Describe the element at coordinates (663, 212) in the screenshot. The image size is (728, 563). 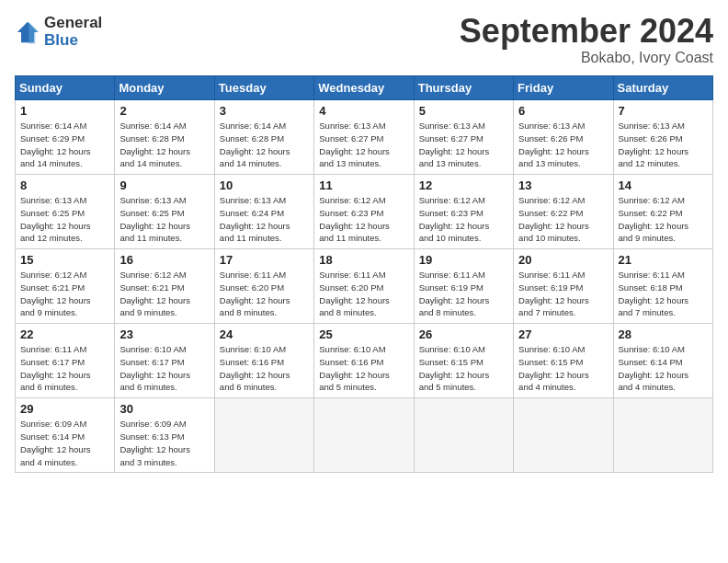
I see `table-row: 14Sunrise: 6:12 AM Sunset: 6:22 PM Dayli…` at that location.